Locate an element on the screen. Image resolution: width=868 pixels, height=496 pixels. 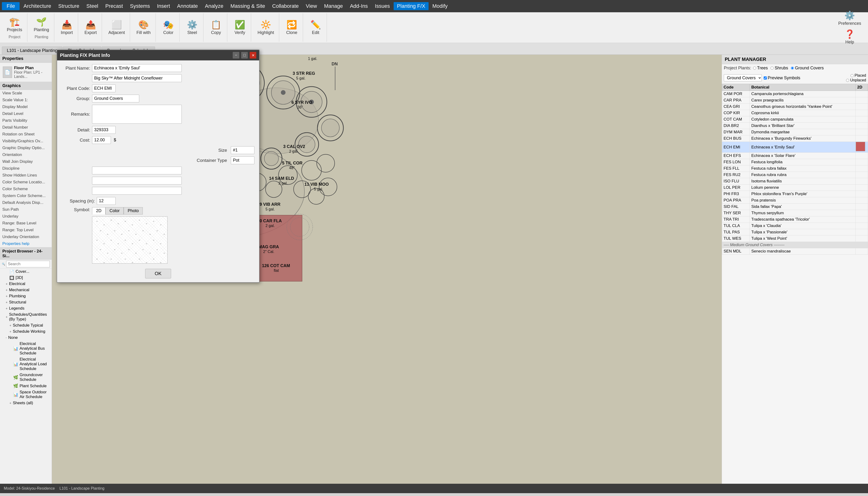
spacing-input is located at coordinates (106, 201).